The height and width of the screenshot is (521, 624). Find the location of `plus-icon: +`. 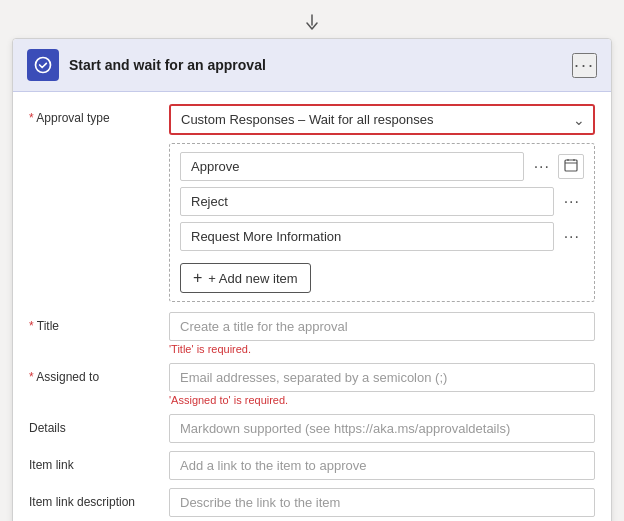

plus-icon: + is located at coordinates (198, 278).